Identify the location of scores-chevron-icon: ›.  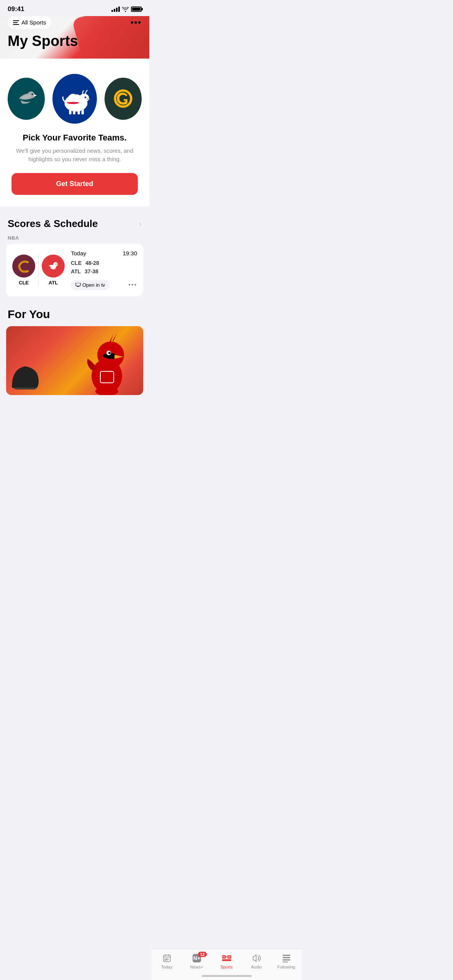
(140, 224).